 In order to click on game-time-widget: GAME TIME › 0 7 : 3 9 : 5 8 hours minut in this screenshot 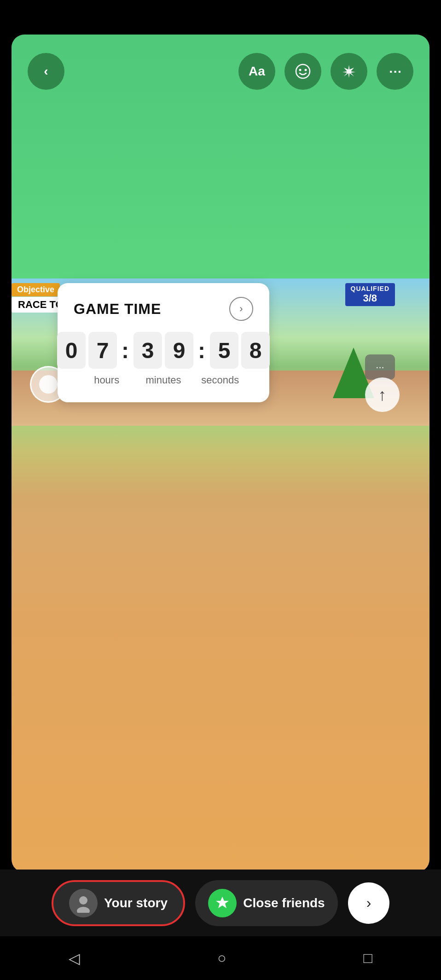, I will do `click(163, 342)`.